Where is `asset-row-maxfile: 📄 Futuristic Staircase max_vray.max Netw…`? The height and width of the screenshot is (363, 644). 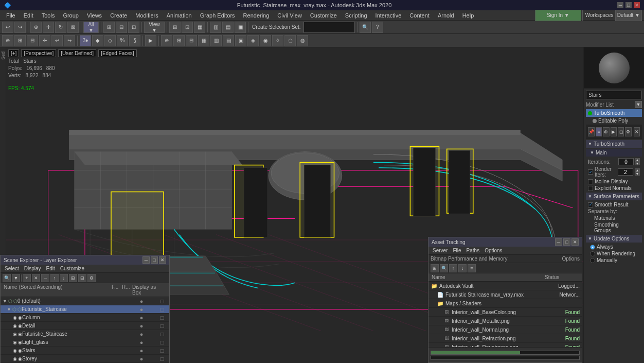 asset-row-maxfile: 📄 Futuristic Staircase max_vray.max Netw… is located at coordinates (505, 295).